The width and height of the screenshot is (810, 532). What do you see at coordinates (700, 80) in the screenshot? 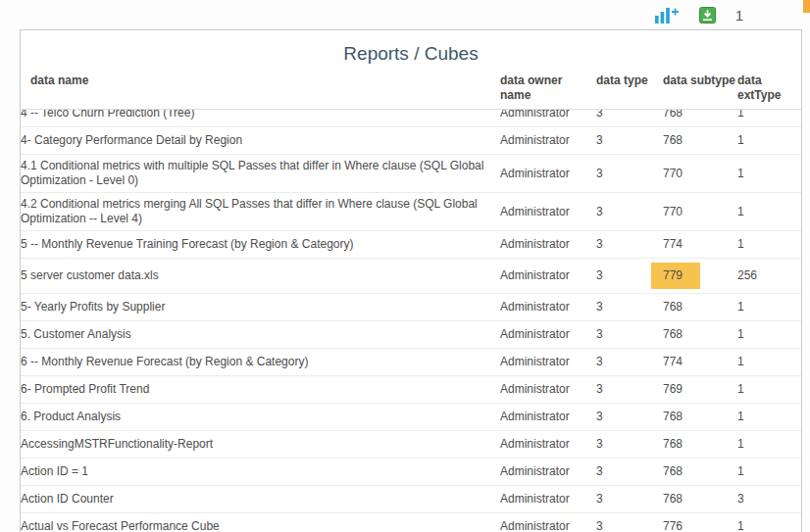
I see `column-header-data-subtype: data subtype` at bounding box center [700, 80].